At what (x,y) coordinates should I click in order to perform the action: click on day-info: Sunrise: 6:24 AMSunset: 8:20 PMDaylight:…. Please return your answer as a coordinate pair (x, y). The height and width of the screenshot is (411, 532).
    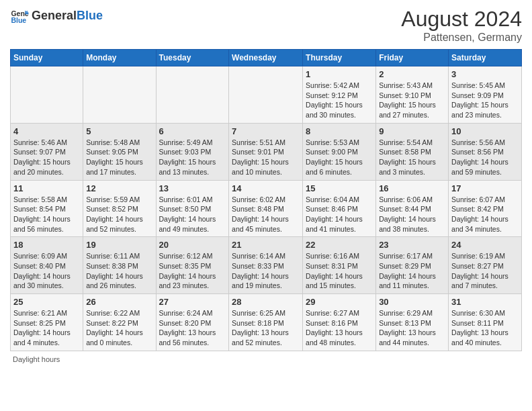
    Looking at the image, I should click on (193, 328).